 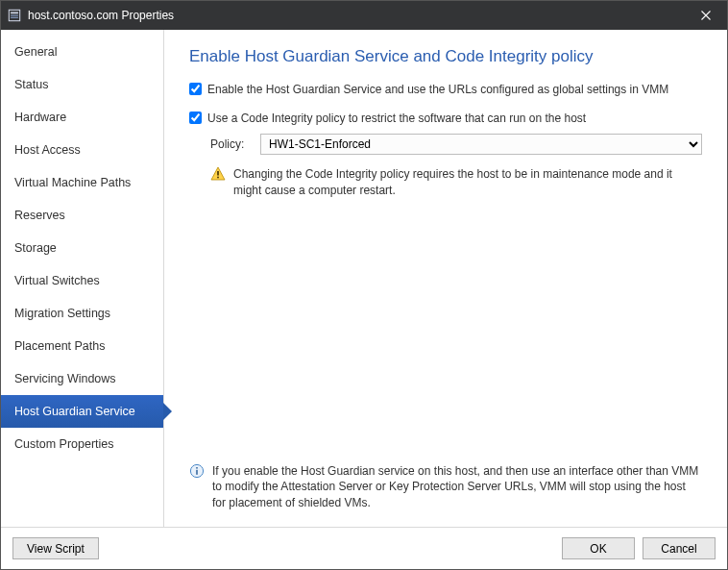 I want to click on use-ci-row: Use a Code Integrity policy to restrict …, so click(x=446, y=118).